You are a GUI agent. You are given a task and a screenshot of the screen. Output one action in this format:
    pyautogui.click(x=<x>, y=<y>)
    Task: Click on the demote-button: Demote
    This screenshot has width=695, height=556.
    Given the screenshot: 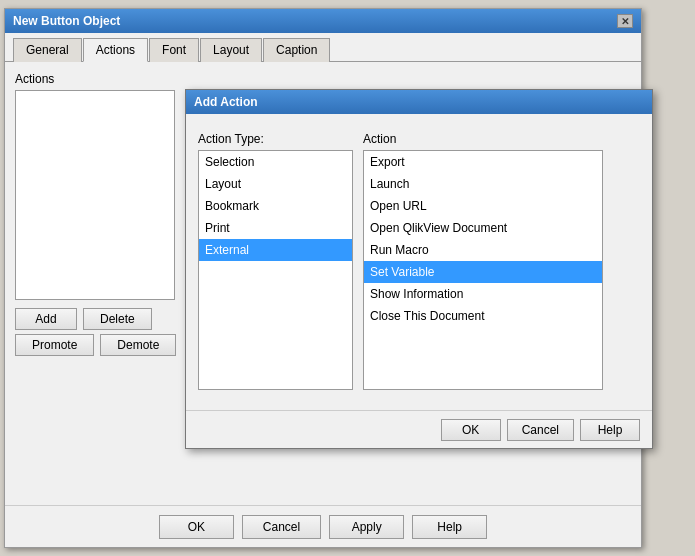 What is the action you would take?
    pyautogui.click(x=138, y=345)
    